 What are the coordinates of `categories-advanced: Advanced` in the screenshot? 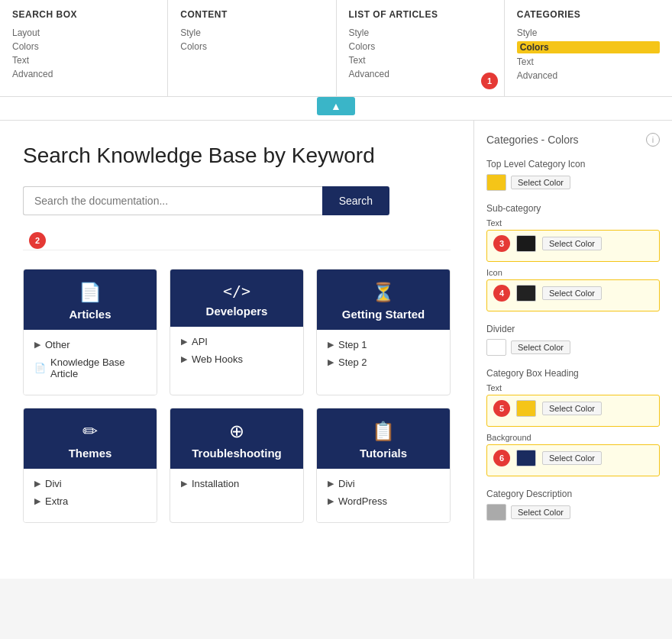 It's located at (588, 76).